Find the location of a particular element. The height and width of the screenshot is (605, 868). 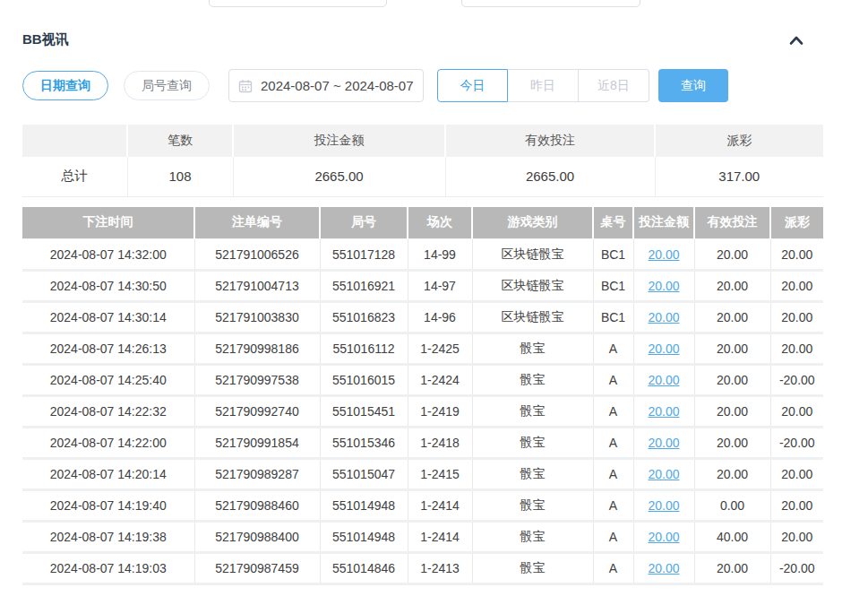

collapse-chevron-up-icon is located at coordinates (796, 40).